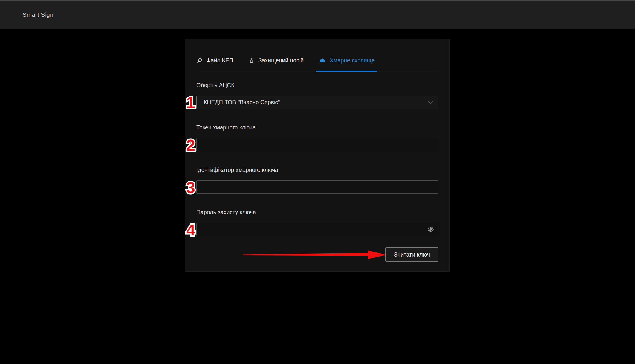 This screenshot has width=635, height=364. What do you see at coordinates (317, 212) in the screenshot?
I see `password-label: Пароль захисту ключа` at bounding box center [317, 212].